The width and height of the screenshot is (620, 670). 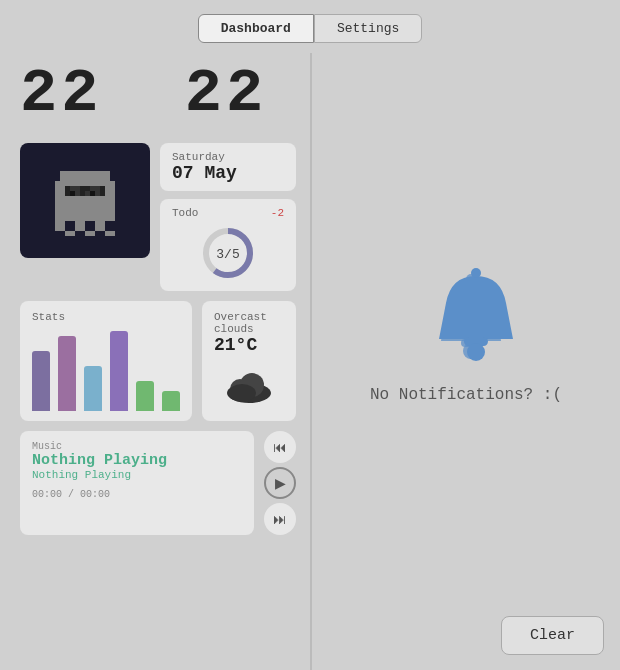 What do you see at coordinates (185, 213) in the screenshot?
I see `todo-label: Todo` at bounding box center [185, 213].